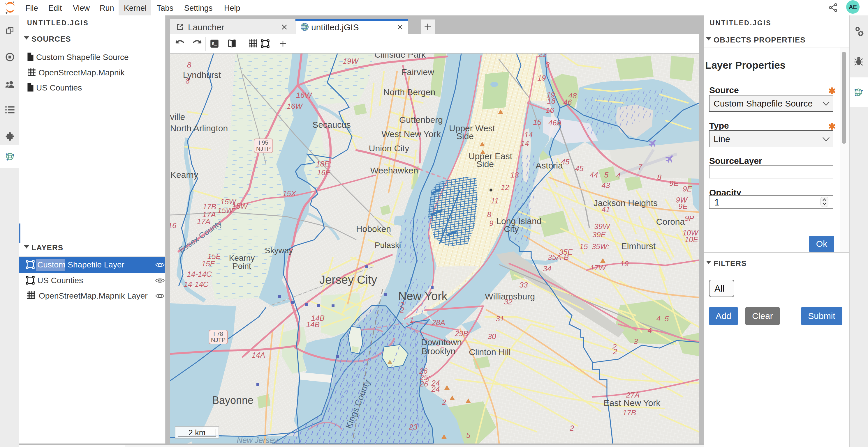 The width and height of the screenshot is (868, 447). Describe the element at coordinates (411, 134) in the screenshot. I see `svg-text: West New York` at that location.